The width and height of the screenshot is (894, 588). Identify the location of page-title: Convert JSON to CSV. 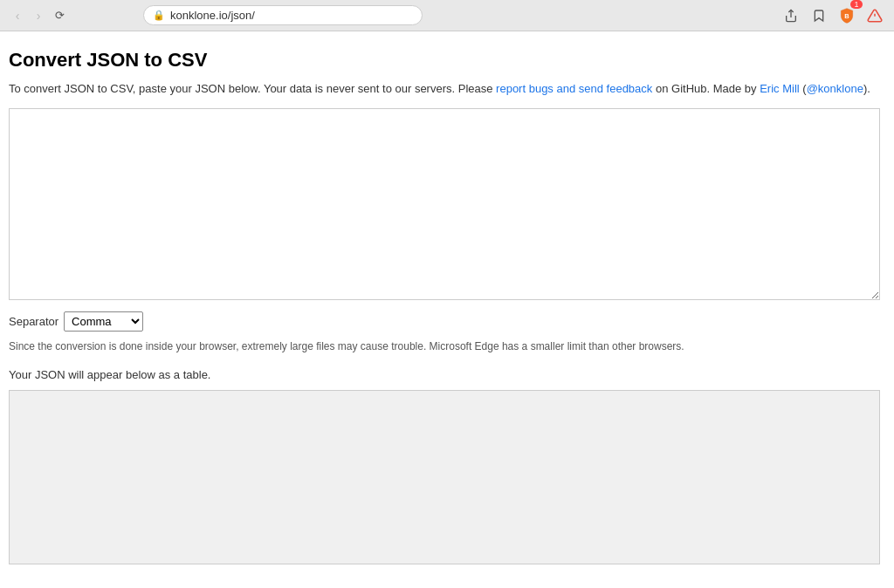
(444, 60).